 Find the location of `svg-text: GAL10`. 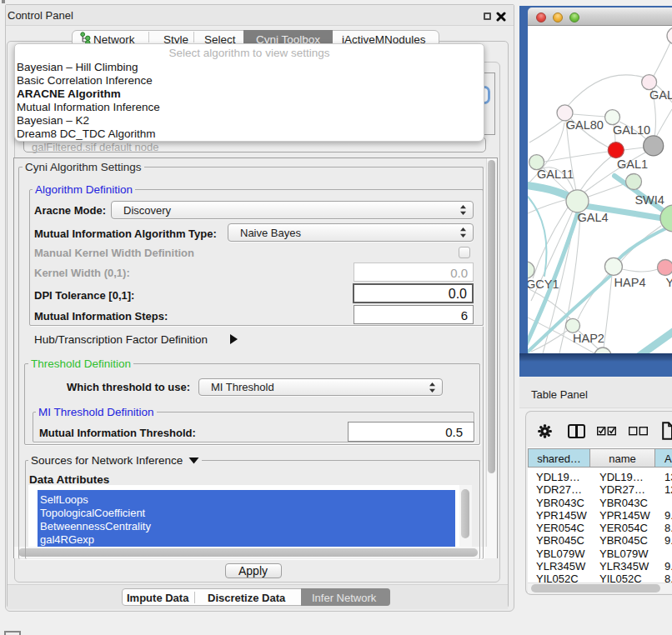

svg-text: GAL10 is located at coordinates (632, 130).